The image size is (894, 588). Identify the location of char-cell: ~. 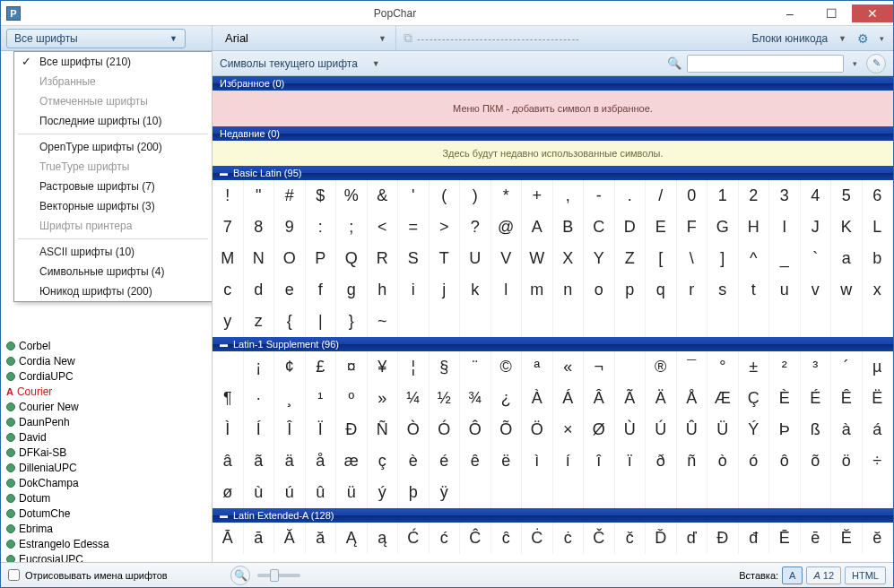
(384, 321).